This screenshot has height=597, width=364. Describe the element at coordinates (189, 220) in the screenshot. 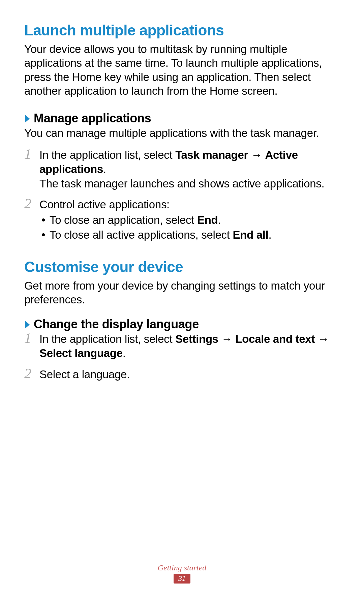

I see `bullet-close-one: To close an application, select End.` at that location.